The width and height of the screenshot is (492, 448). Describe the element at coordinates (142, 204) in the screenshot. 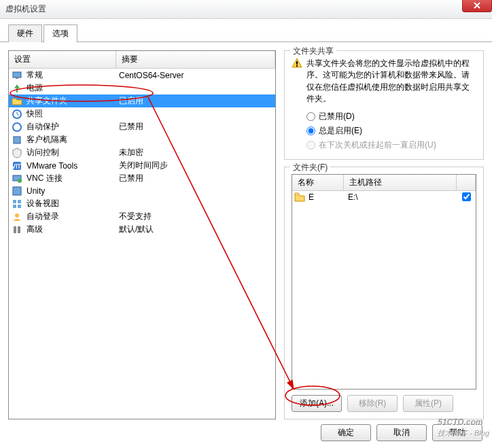

I see `list-item-appview: 设备视图` at that location.